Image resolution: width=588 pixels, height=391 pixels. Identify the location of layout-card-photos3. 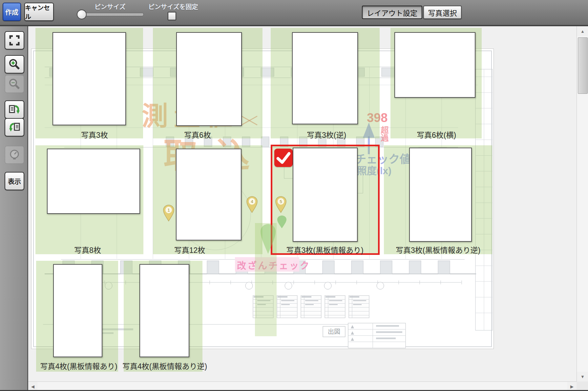
(89, 79).